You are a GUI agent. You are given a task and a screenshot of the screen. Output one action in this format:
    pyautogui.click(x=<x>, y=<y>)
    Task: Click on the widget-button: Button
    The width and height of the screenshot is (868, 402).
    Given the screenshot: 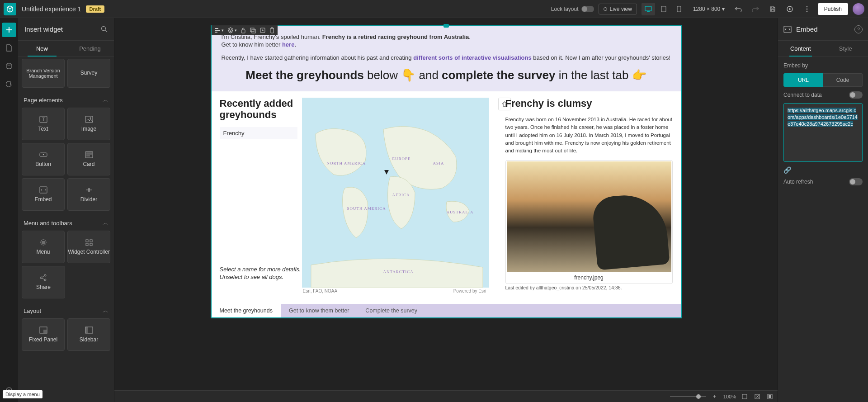 What is the action you would take?
    pyautogui.click(x=43, y=159)
    